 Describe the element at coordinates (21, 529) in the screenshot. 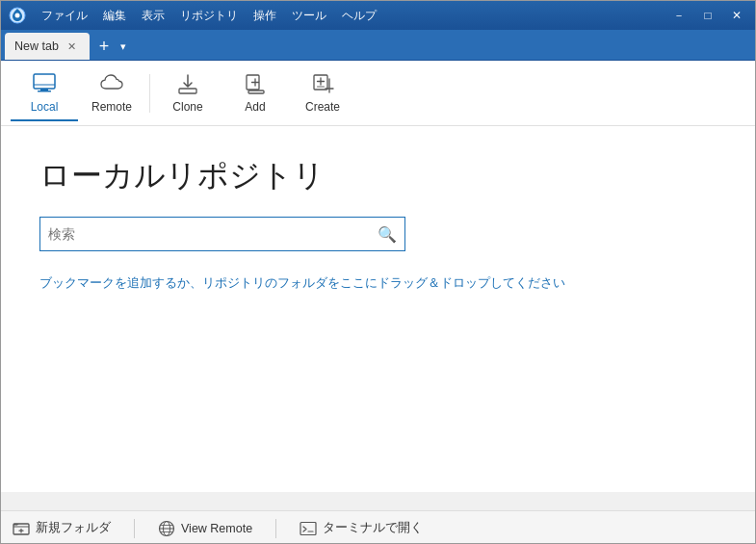

I see `new-folder-icon` at that location.